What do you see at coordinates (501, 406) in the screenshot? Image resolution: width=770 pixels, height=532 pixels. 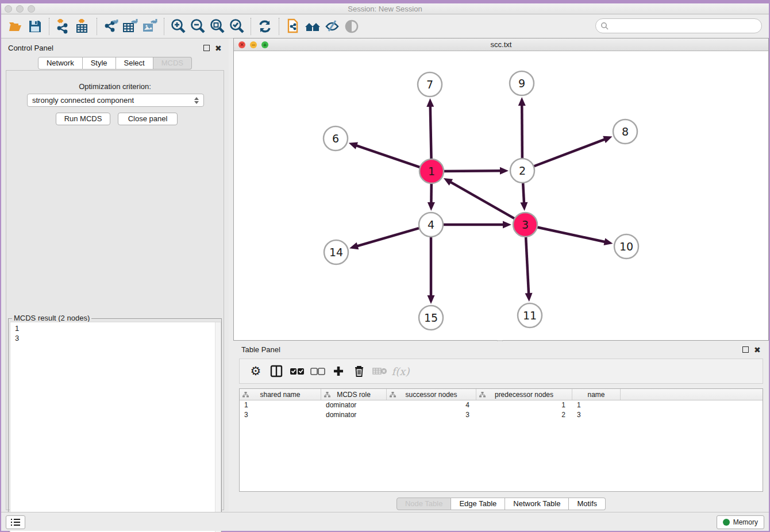 I see `table-row: 1dominator411` at bounding box center [501, 406].